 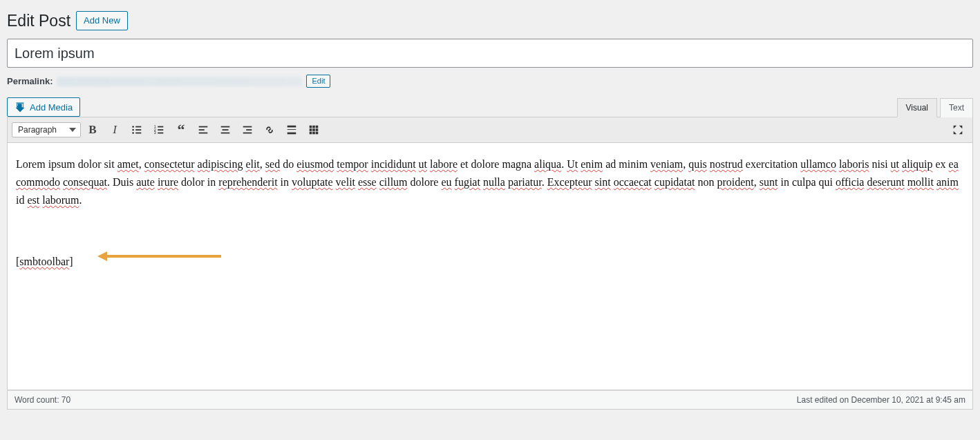 What do you see at coordinates (490, 82) in the screenshot?
I see `permalink-row: Permalink: Edit` at bounding box center [490, 82].